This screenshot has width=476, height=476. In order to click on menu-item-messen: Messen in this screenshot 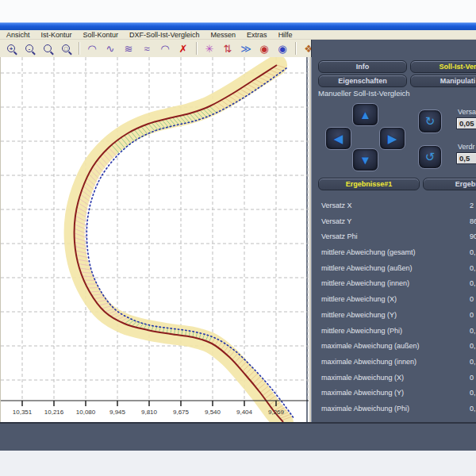, I will do `click(224, 35)`.